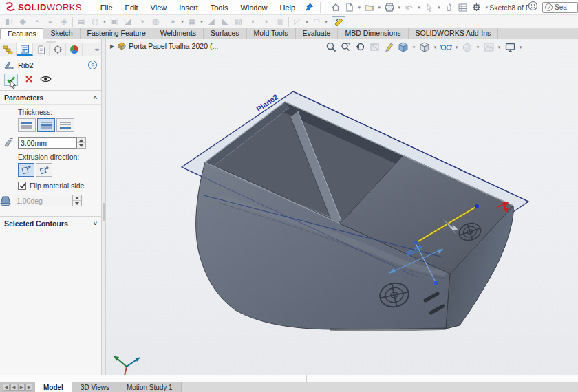  Describe the element at coordinates (51, 223) in the screenshot. I see `selected-contours-group-header: Selected Contours ˅` at that location.